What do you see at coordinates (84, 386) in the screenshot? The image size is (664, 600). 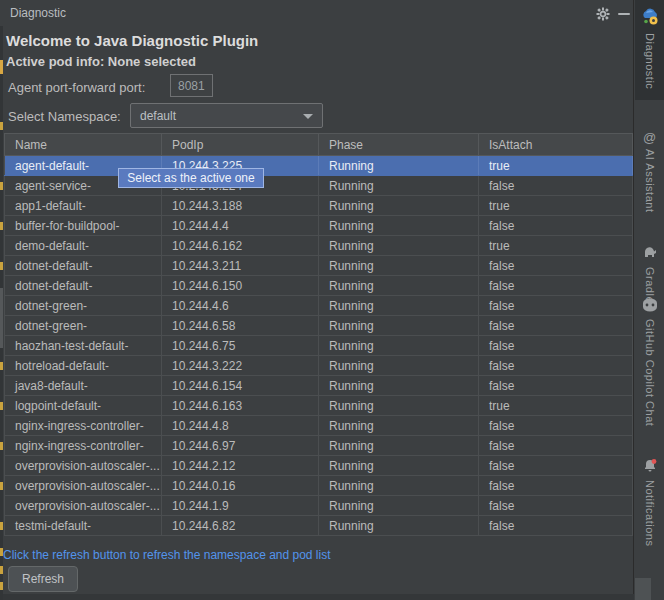 I see `cell-name: java8-default-` at bounding box center [84, 386].